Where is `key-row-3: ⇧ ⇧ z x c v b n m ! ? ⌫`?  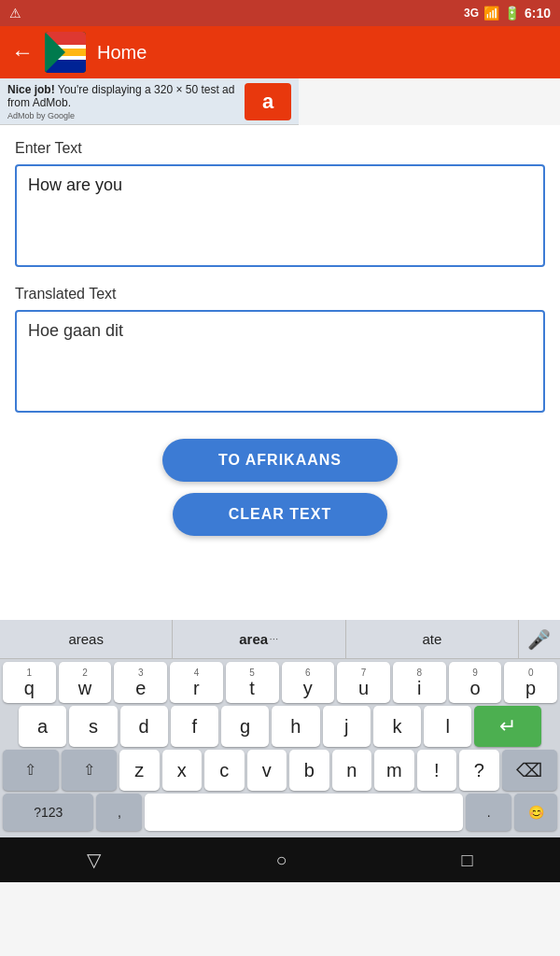 key-row-3: ⇧ ⇧ z x c v b n m ! ? ⌫ is located at coordinates (280, 769).